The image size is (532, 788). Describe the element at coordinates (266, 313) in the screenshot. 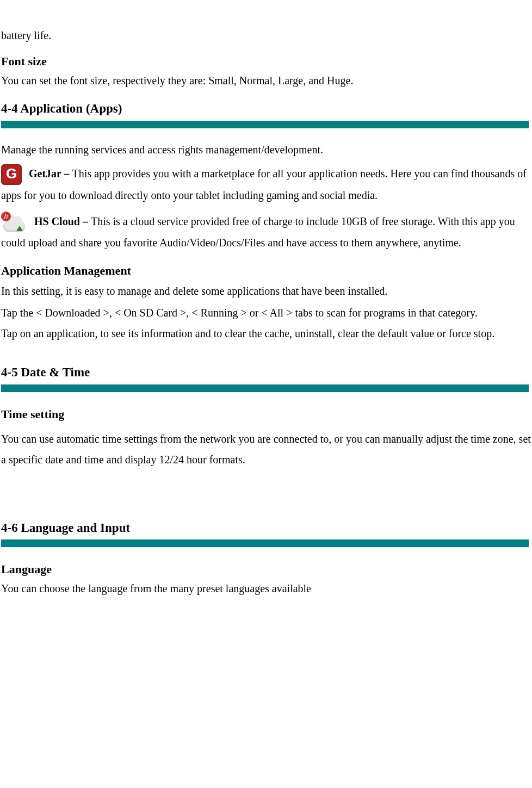

I see `text-app-mgmt-2: Tap the < Downloaded >, < On SD Card >, …` at that location.